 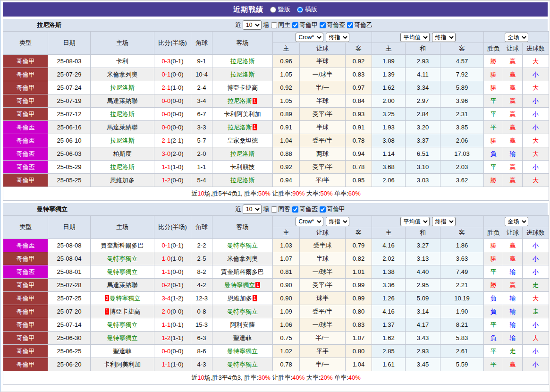 I want to click on same-venue-filter: 同主, so click(x=280, y=25).